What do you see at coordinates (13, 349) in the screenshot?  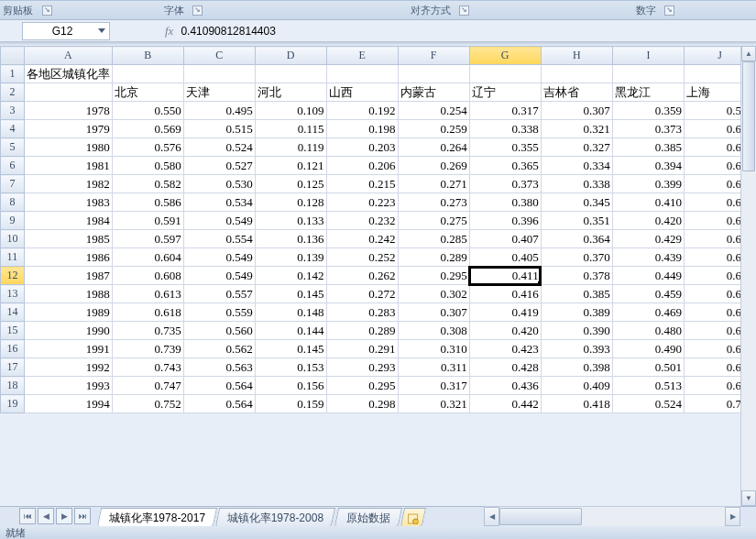 I see `row-header-16: 16` at bounding box center [13, 349].